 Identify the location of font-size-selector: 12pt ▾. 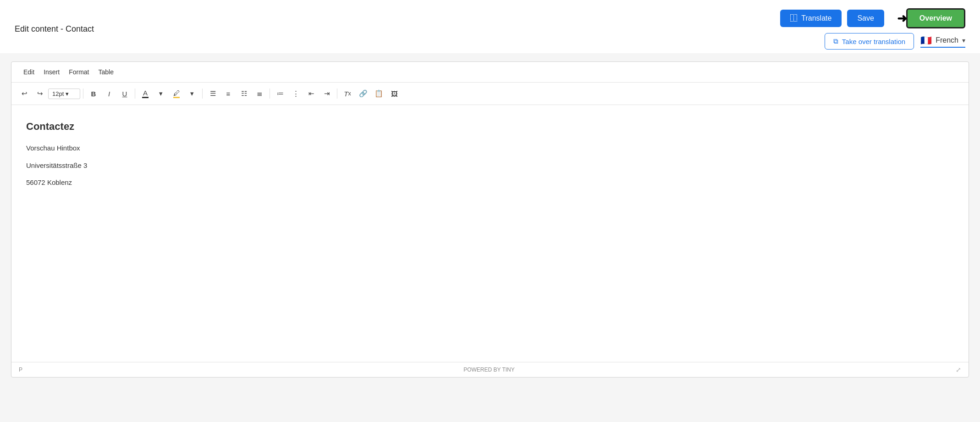
(64, 94).